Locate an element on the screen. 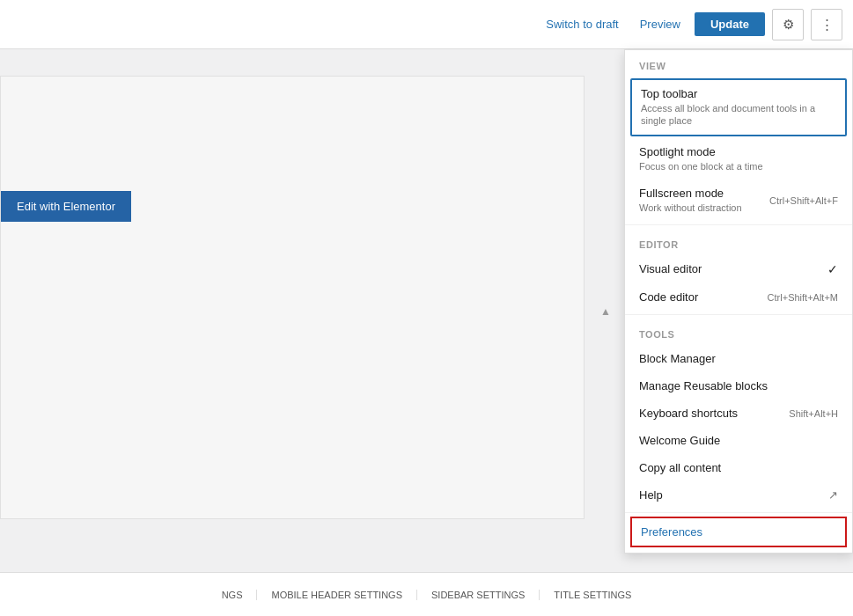 The width and height of the screenshot is (853, 616). divider-tools-preferences is located at coordinates (739, 512).